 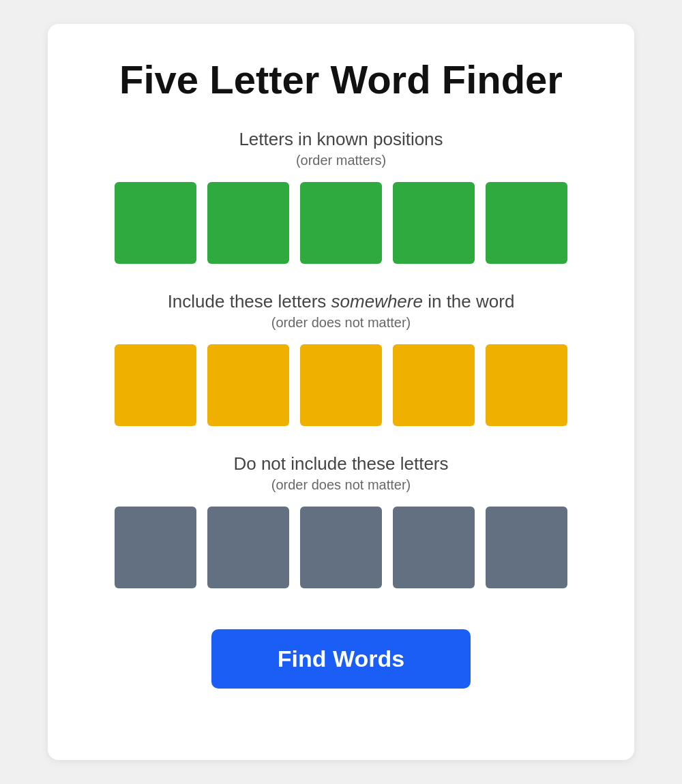 What do you see at coordinates (341, 196) in the screenshot?
I see `known-positions-section: Letters in known positions (order matter…` at bounding box center [341, 196].